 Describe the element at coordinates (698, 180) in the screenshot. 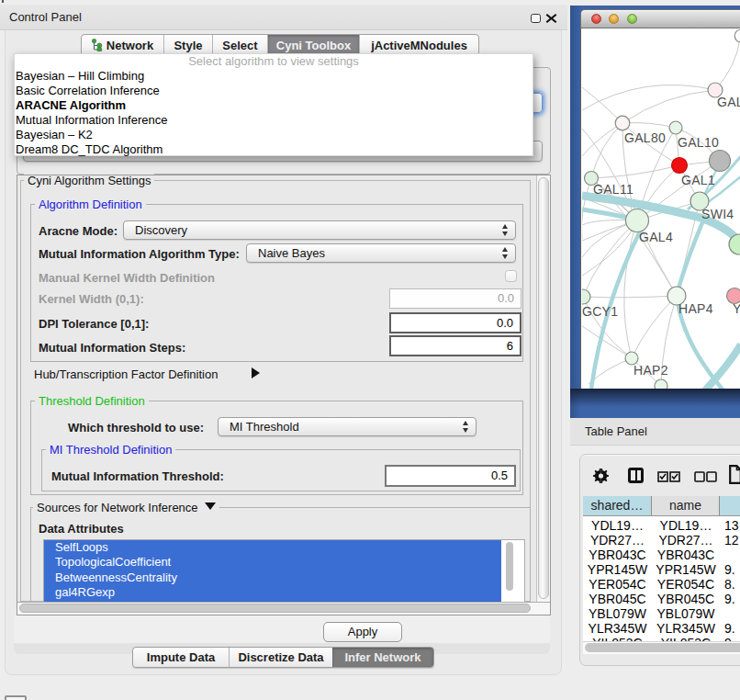

I see `svg-text: GAL1` at that location.